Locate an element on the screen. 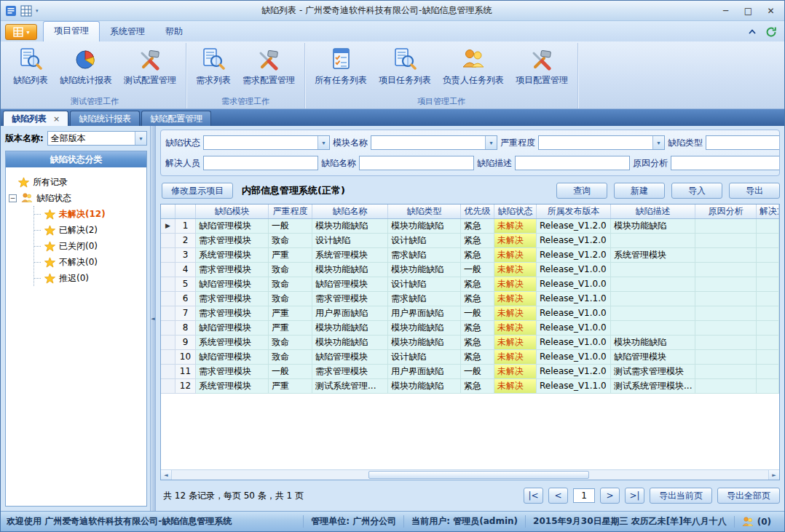 This screenshot has width=785, height=532. tree-item: 已解决(2) is located at coordinates (89, 230).